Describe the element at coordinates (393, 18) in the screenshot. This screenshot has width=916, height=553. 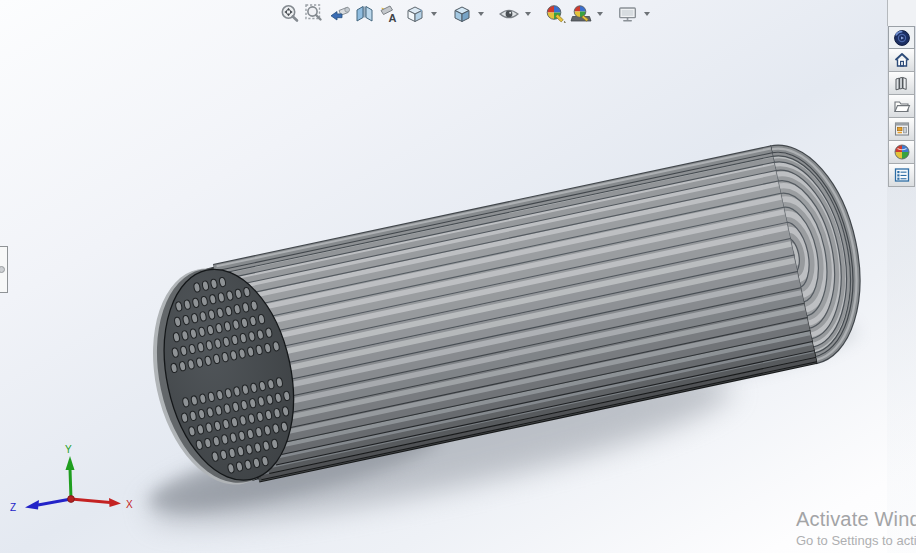
I see `svg-text: A` at that location.